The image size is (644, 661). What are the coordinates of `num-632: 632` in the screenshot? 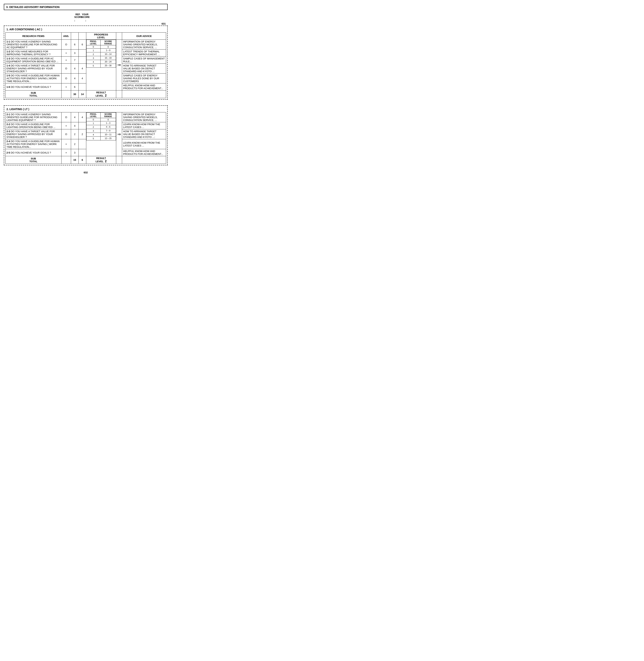 It's located at (86, 173).